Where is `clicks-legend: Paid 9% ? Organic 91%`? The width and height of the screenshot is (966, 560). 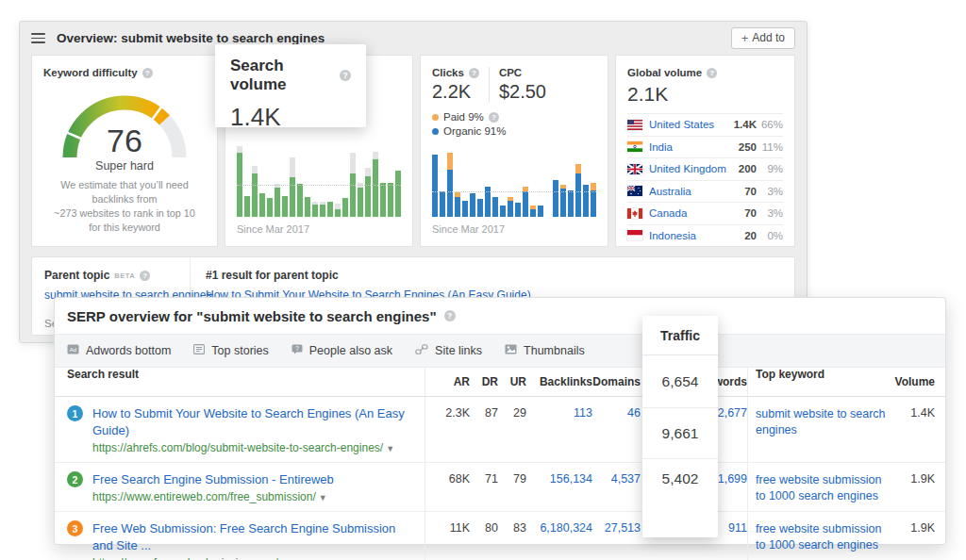 clicks-legend: Paid 9% ? Organic 91% is located at coordinates (514, 124).